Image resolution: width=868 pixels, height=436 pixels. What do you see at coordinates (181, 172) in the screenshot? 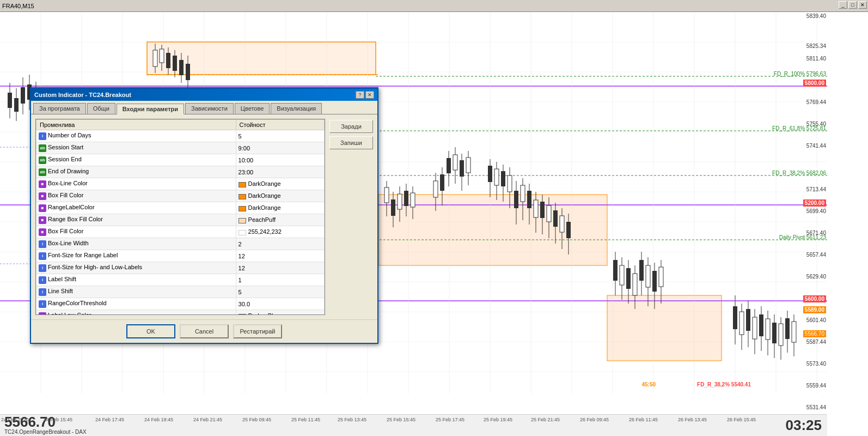
I see `table-row: abEnd of Drawing23:00` at bounding box center [181, 172].